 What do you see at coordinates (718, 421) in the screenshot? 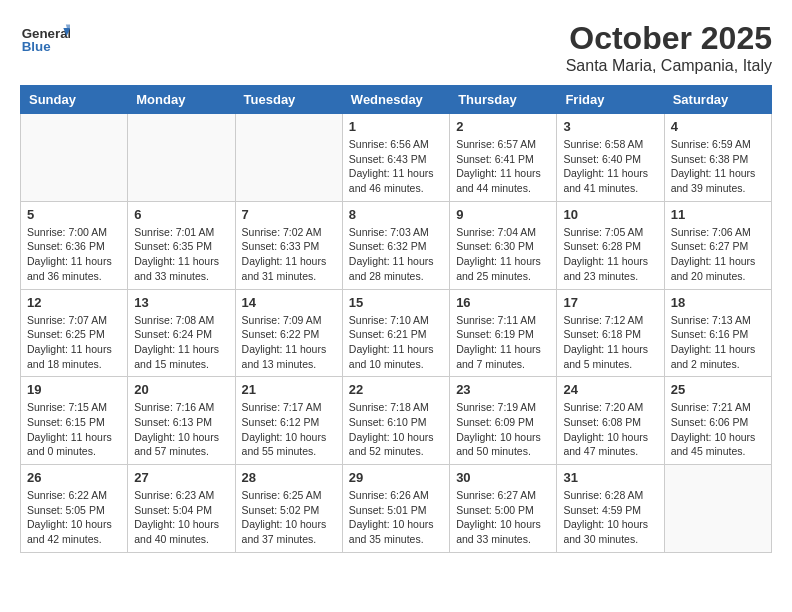
I see `day-cell-25: 25Sunrise: 7:21 AMSunset: 6:06 PMDayligh…` at bounding box center [718, 421].